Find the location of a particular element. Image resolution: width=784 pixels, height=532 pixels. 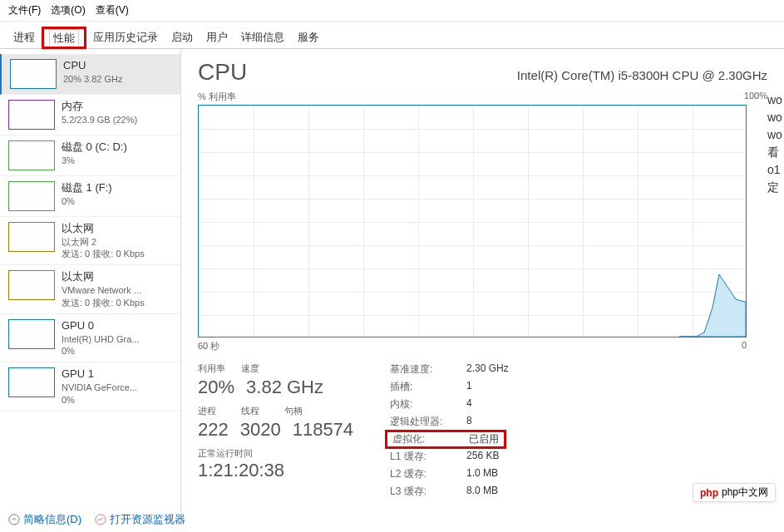

handle-val: 118574 is located at coordinates (323, 430).